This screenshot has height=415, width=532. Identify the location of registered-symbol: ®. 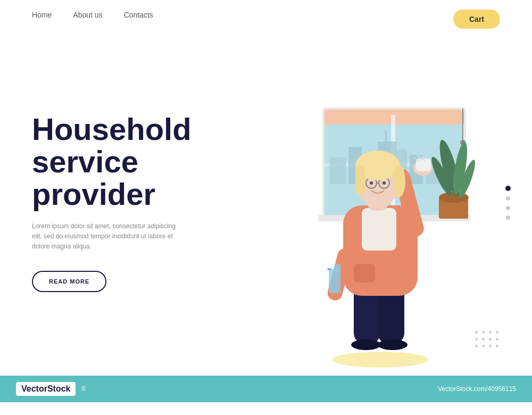
(83, 389).